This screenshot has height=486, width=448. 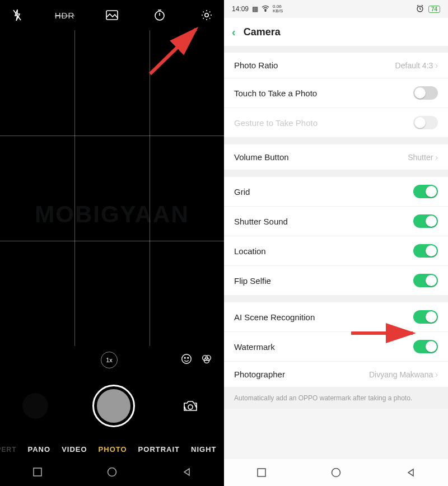 I want to click on setting-row-flip-selfie: Flip Selfie, so click(x=336, y=281).